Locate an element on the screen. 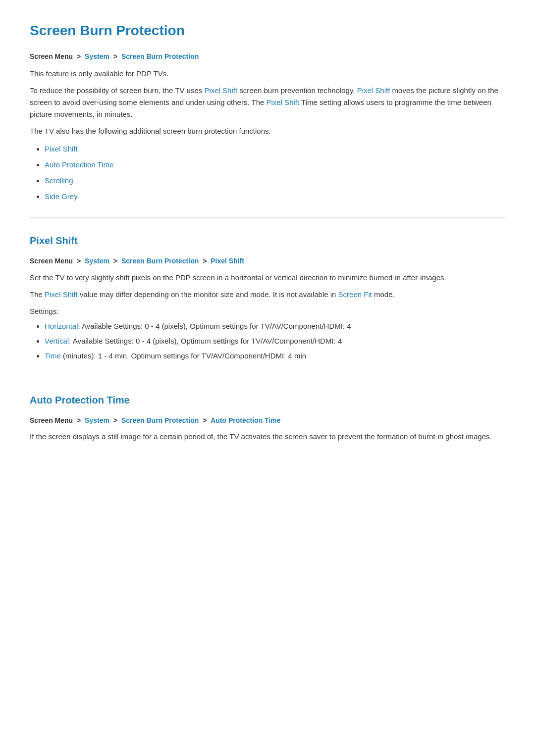  apt-sep-1: > is located at coordinates (80, 420).